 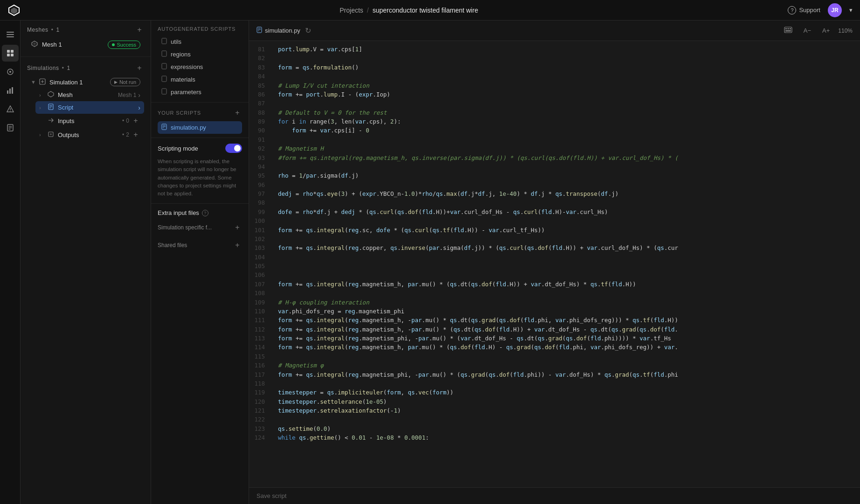 What do you see at coordinates (183, 213) in the screenshot?
I see `extra-files-label: Extra input files ?` at bounding box center [183, 213].